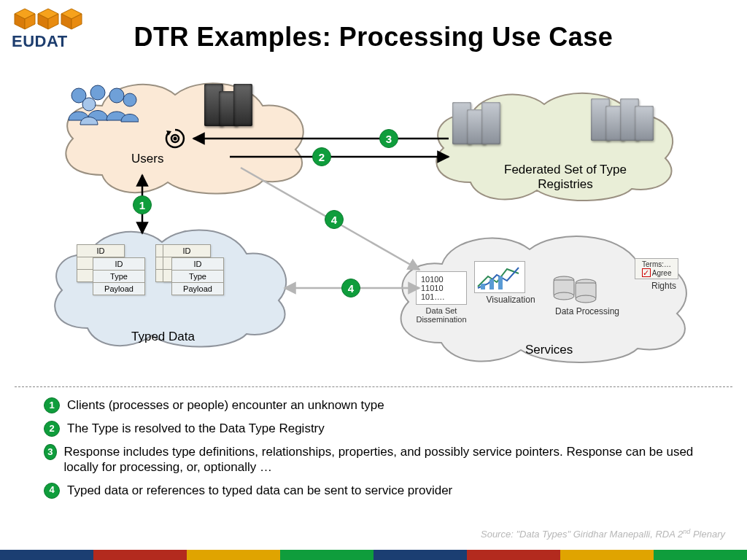 The width and height of the screenshot is (747, 560). I want to click on arrow-badge-2: 2, so click(322, 157).